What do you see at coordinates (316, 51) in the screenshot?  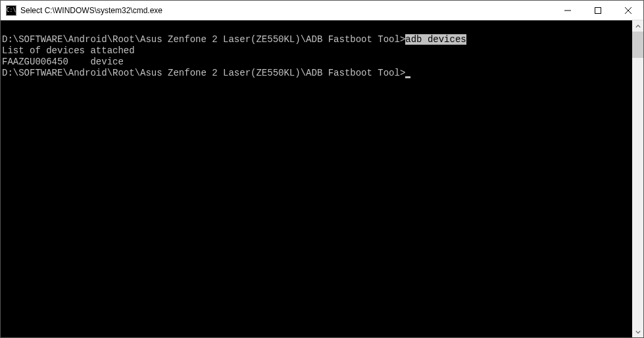 I see `terminal-line: List of devices attached` at bounding box center [316, 51].